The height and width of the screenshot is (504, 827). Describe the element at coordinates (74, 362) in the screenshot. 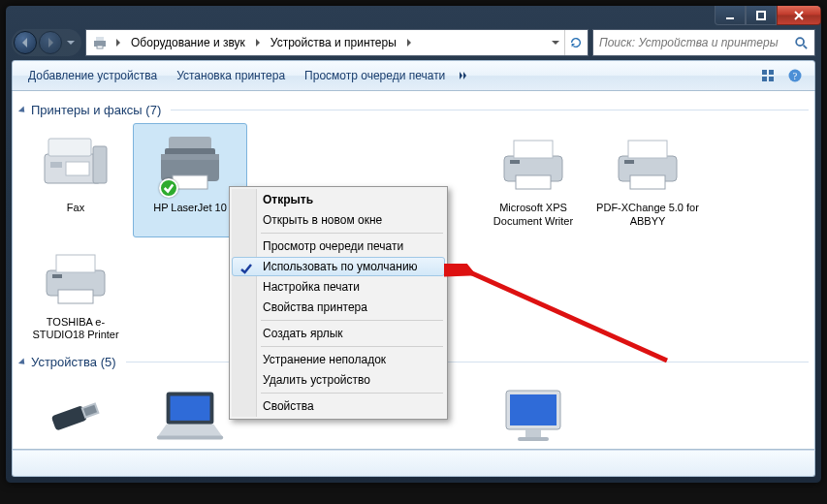

I see `group-label: Устройства (5)` at that location.